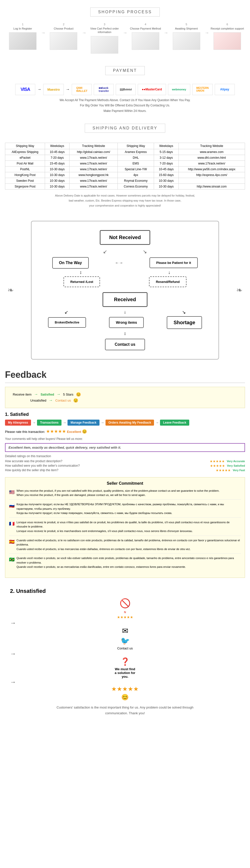 Image resolution: width=250 pixels, height=868 pixels. I want to click on step-num-2: 3, so click(104, 24).